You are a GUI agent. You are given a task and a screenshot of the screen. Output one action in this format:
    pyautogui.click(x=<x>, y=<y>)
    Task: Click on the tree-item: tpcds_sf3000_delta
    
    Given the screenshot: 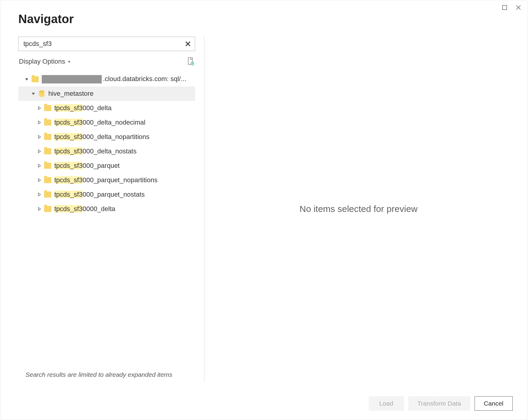 What is the action you would take?
    pyautogui.click(x=107, y=108)
    